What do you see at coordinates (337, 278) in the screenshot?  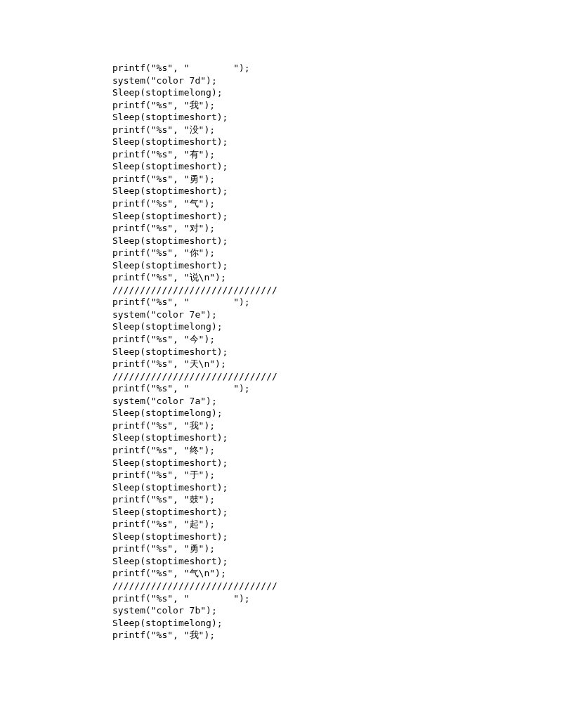 I see `code-line: printf("%s", "说\n");` at bounding box center [337, 278].